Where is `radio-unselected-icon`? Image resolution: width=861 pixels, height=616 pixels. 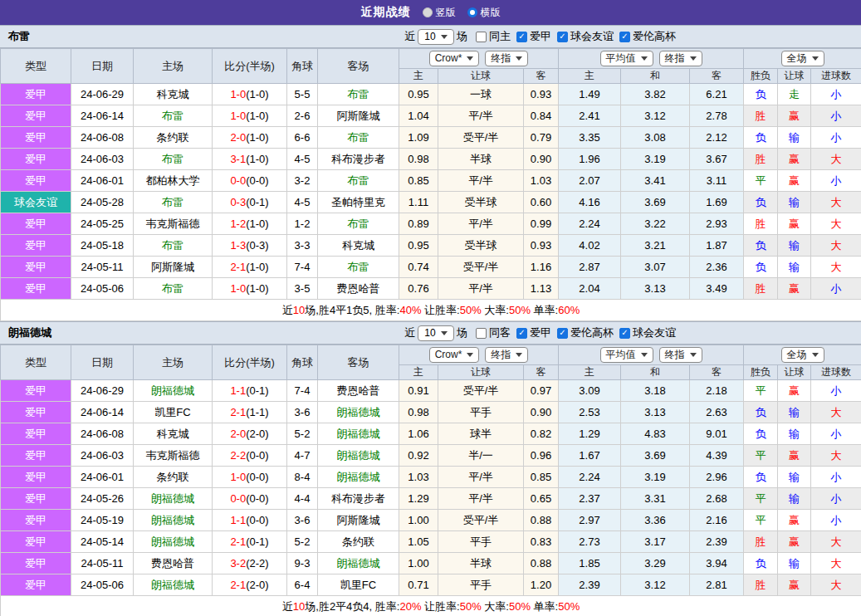
radio-unselected-icon is located at coordinates (472, 12).